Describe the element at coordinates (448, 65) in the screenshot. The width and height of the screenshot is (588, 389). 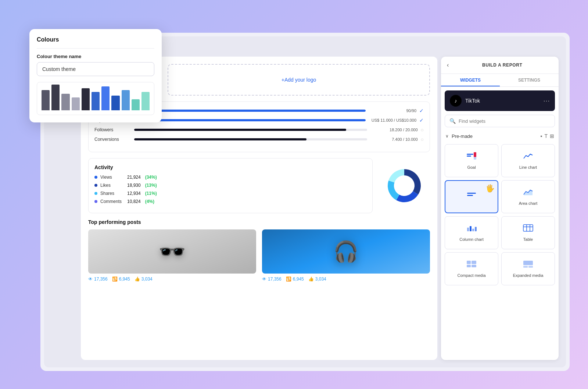
I see `back-button: ‹` at that location.